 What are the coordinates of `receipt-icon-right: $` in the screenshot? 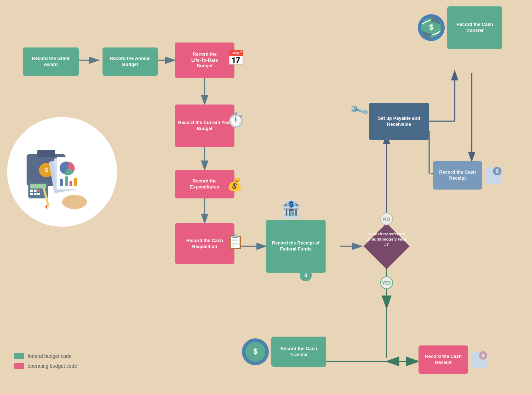 It's located at (494, 176).